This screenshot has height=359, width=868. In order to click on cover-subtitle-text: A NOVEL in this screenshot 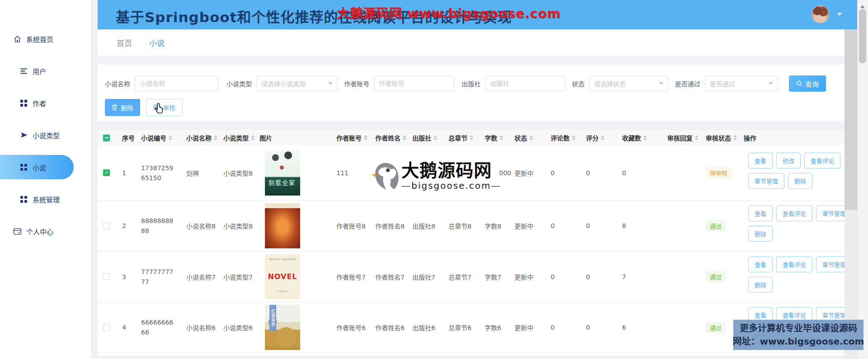, I will do `click(283, 291)`.